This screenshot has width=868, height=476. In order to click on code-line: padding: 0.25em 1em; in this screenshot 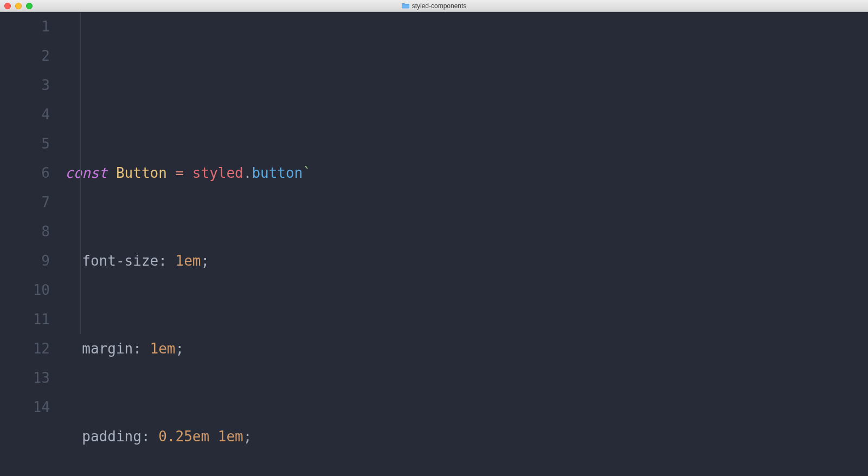, I will do `click(466, 436)`.